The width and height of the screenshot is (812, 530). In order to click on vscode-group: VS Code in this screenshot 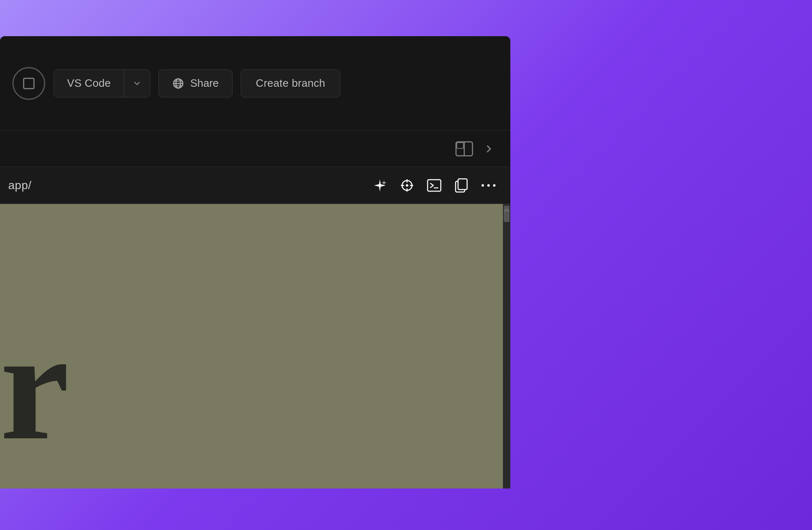, I will do `click(102, 83)`.